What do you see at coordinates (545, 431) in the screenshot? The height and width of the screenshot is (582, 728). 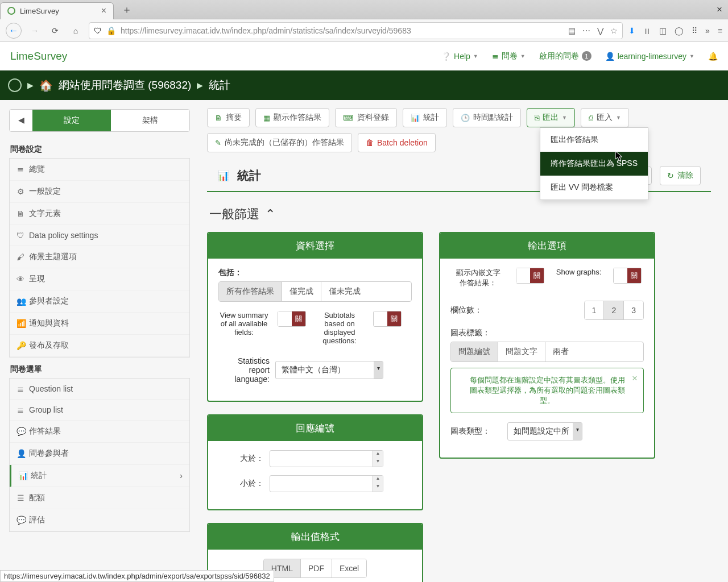 I see `chart-type-select: 如問題設定中所▾` at bounding box center [545, 431].